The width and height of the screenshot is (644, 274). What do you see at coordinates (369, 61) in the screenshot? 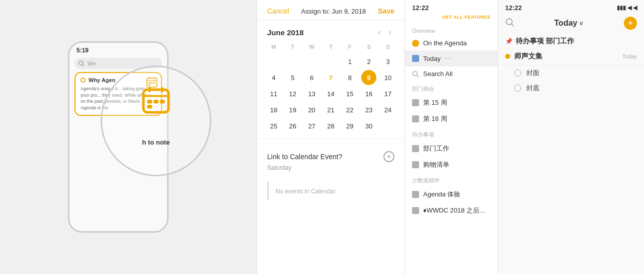
I see `calendar-date-cell: 2` at bounding box center [369, 61].